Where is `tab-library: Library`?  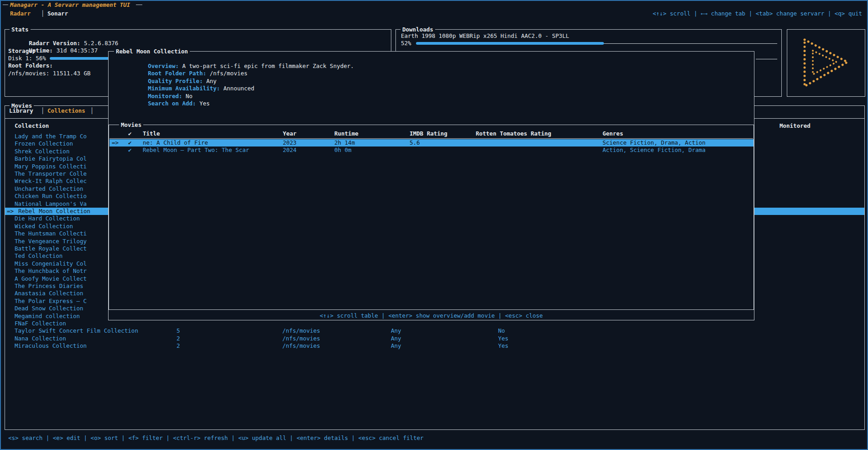 tab-library: Library is located at coordinates (21, 111).